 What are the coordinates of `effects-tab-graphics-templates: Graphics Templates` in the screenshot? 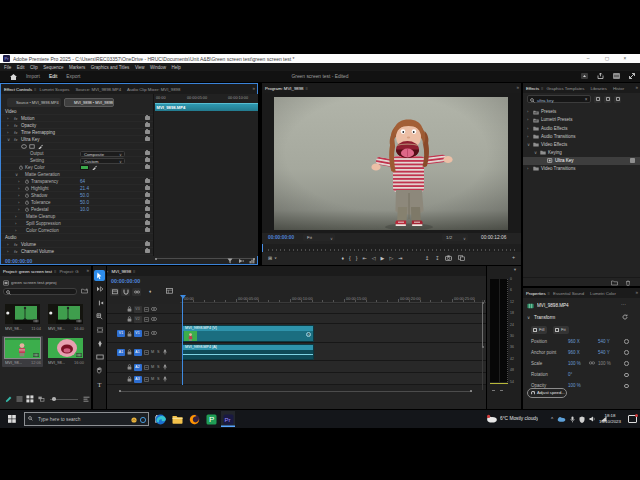 It's located at (566, 88).